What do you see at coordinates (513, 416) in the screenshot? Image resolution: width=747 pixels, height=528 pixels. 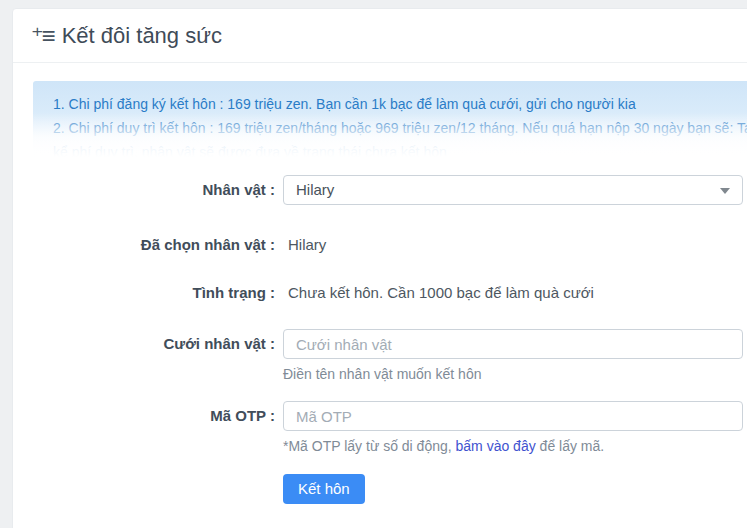 I see `otp-input` at bounding box center [513, 416].